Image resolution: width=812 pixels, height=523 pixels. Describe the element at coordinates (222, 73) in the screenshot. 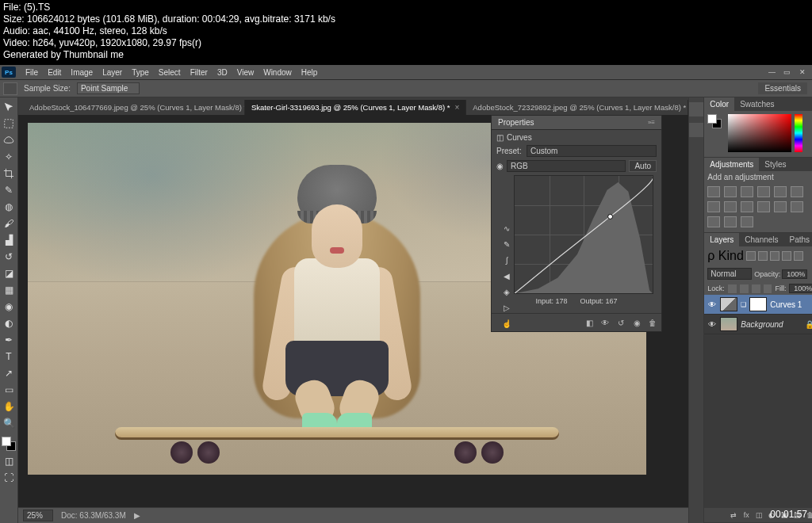

I see `menu-3d: 3D` at that location.